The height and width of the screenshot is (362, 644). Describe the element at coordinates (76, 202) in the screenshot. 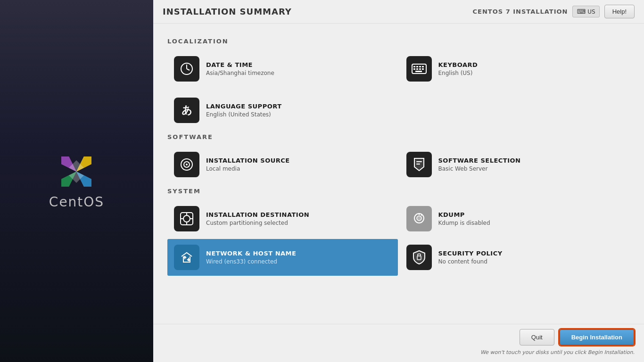

I see `centos-brand-text: CentOS` at that location.